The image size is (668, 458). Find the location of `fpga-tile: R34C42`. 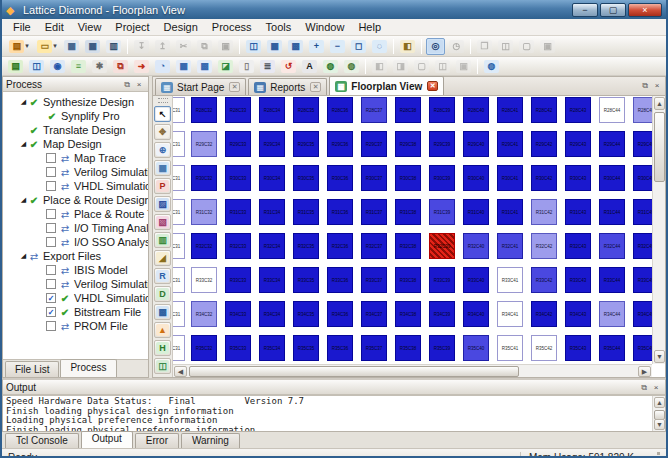

fpga-tile: R34C42 is located at coordinates (544, 314).